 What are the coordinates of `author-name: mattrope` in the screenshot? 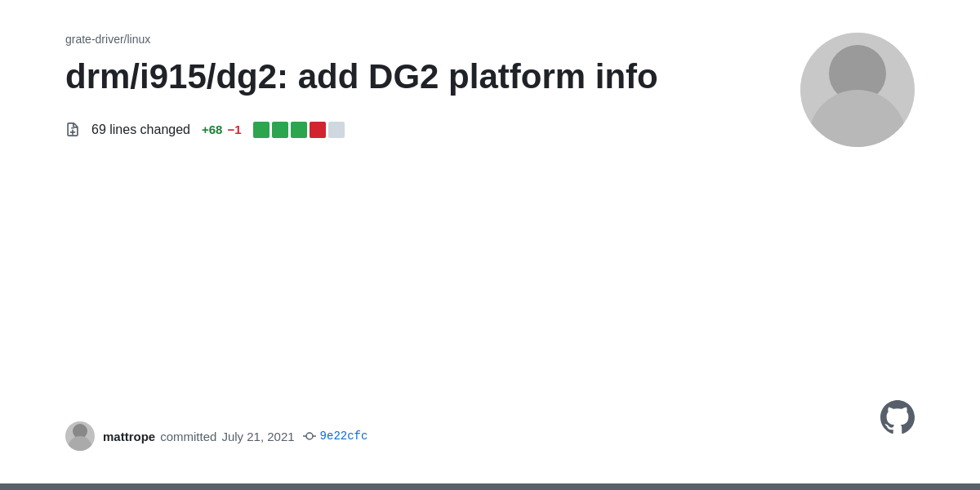 It's located at (129, 436).